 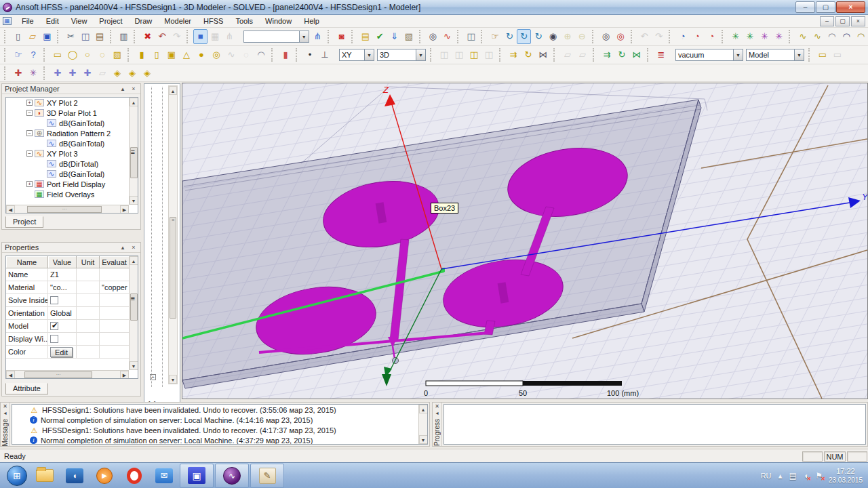 I want to click on expander-icon: −, so click(x=30, y=113).